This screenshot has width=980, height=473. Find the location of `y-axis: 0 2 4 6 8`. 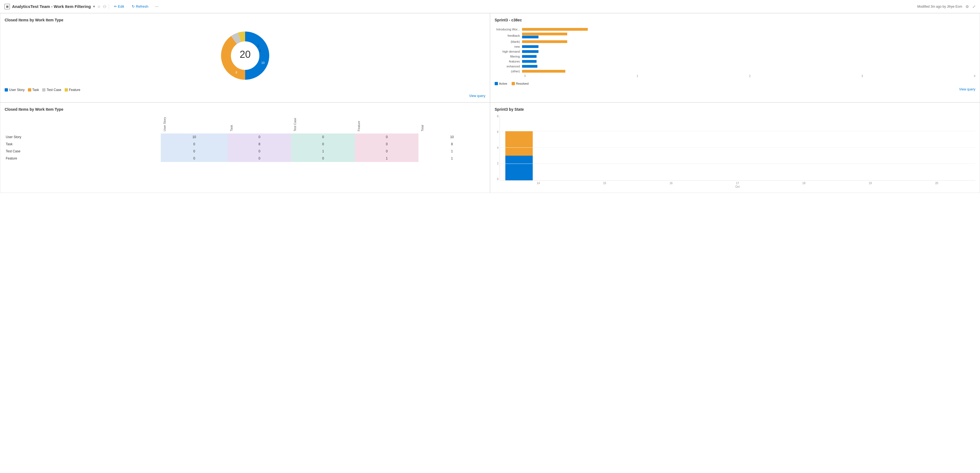

y-axis: 0 2 4 6 8 is located at coordinates (497, 148).